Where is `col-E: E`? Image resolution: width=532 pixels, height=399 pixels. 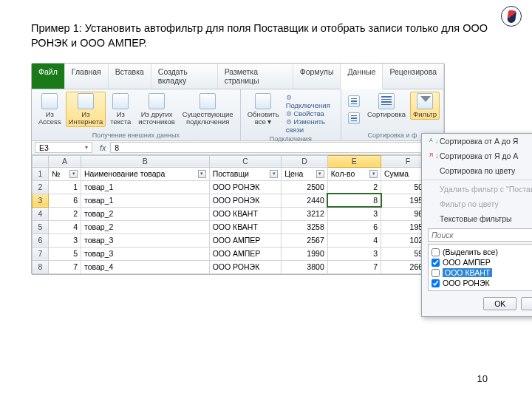 col-E: E is located at coordinates (354, 161).